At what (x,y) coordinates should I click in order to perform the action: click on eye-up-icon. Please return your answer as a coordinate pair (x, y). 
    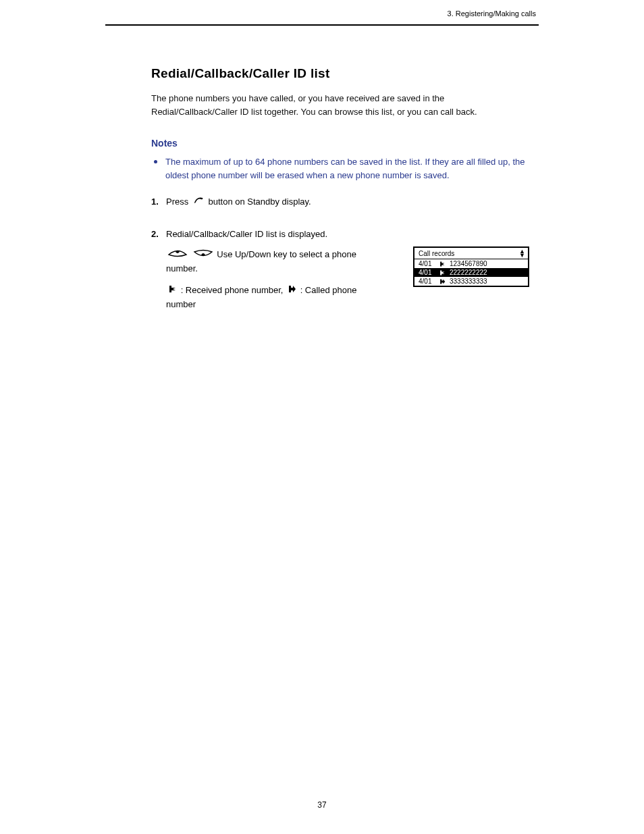
    Looking at the image, I should click on (178, 255).